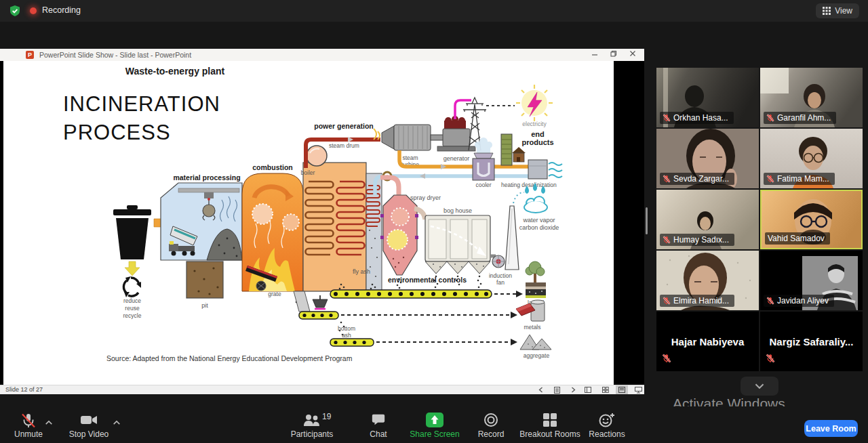 This screenshot has width=868, height=443. Describe the element at coordinates (811, 98) in the screenshot. I see `participant-tile-garanfil: Garanfil Ahm...` at that location.